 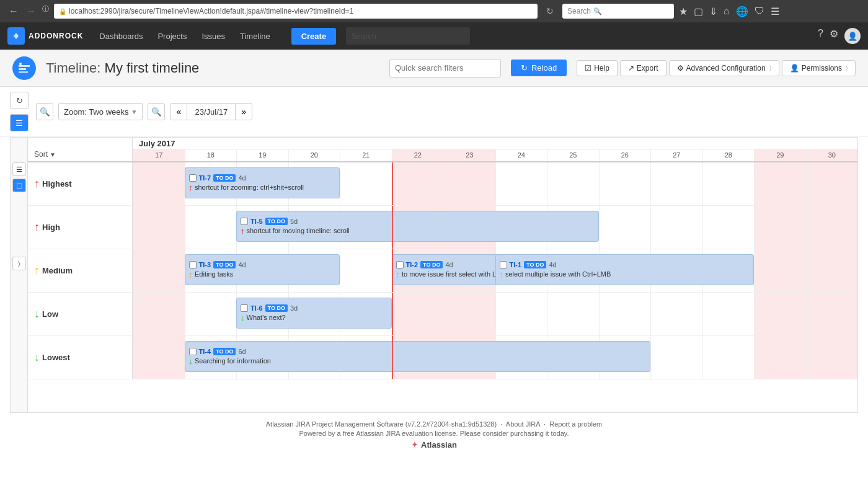 I want to click on footer: Atlassian JIRA Project Management Softwa…, so click(x=434, y=433).